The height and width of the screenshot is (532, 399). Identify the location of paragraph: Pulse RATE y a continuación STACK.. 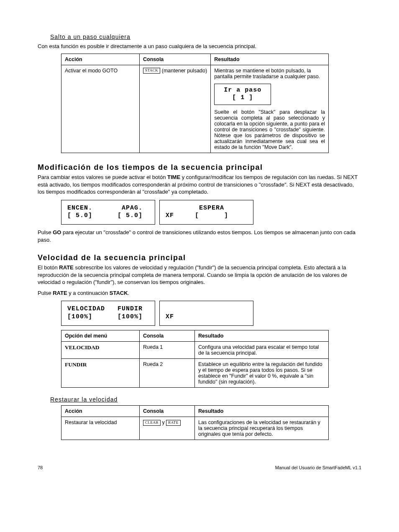
(200, 293).